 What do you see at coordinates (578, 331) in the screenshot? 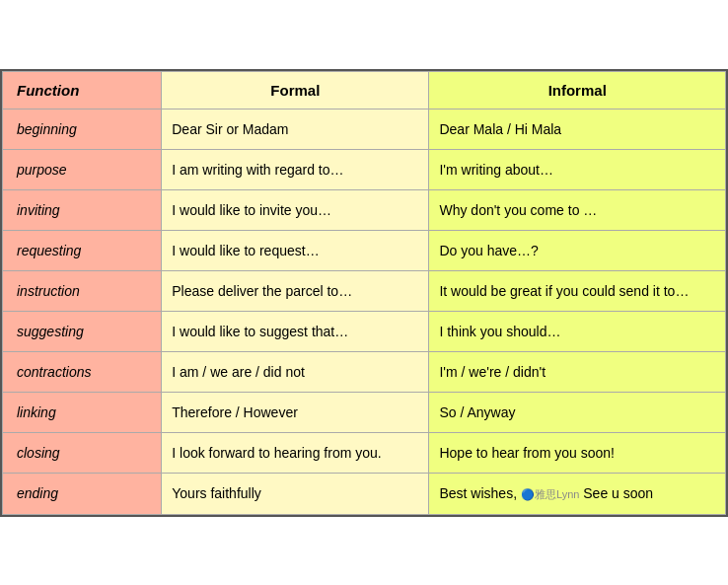
I see `cell-informal: I think you should…` at bounding box center [578, 331].